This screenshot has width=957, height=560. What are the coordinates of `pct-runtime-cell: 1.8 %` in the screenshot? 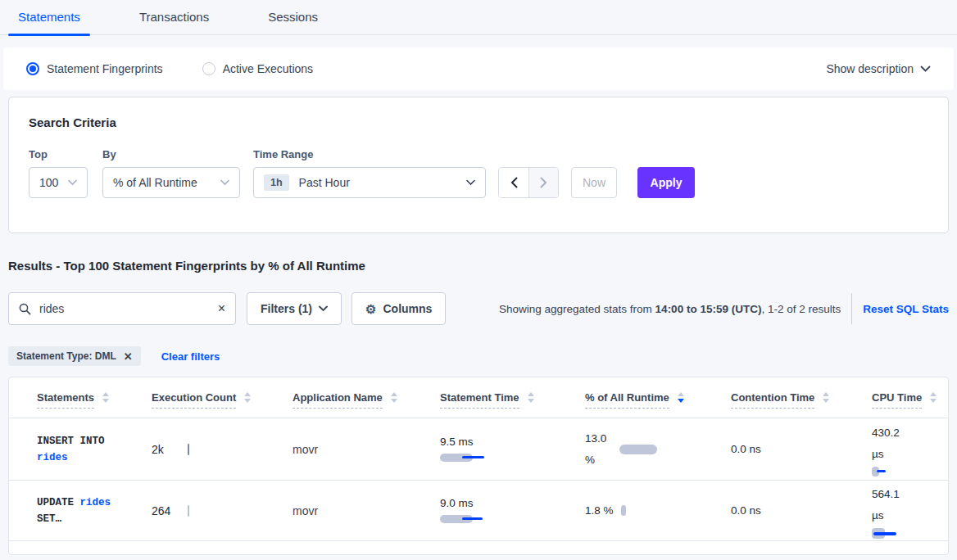 It's located at (658, 511).